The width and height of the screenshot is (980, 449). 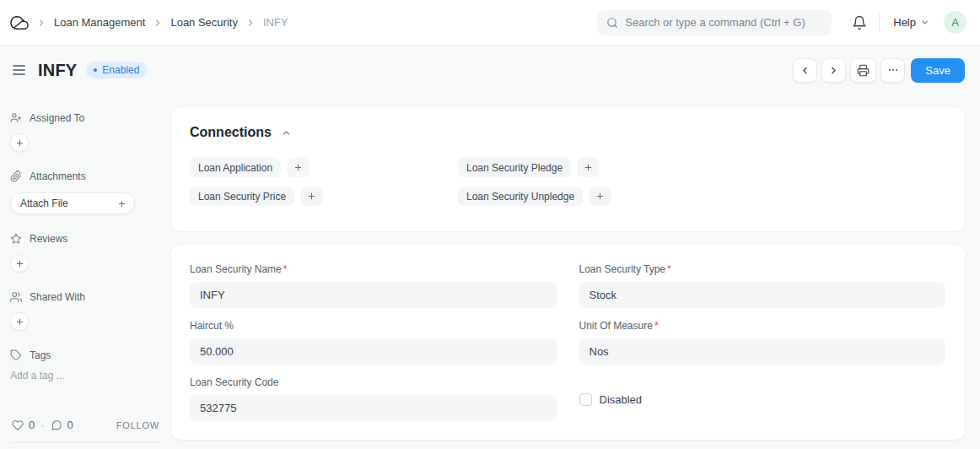 I want to click on field-unit-of-measure: Unit Of Measure*, so click(x=762, y=343).